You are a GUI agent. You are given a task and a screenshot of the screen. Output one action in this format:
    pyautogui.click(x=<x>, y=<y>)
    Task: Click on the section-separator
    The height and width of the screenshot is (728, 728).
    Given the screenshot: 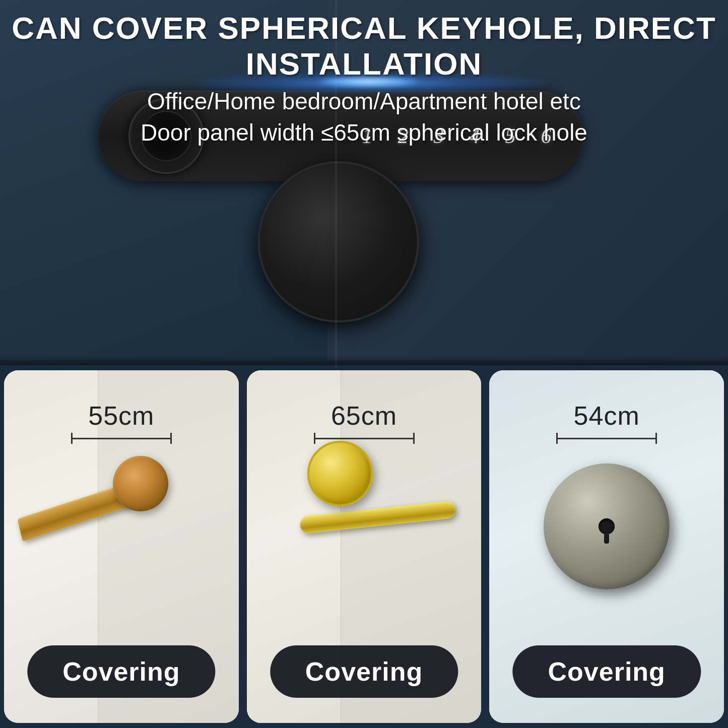 What is the action you would take?
    pyautogui.click(x=364, y=360)
    